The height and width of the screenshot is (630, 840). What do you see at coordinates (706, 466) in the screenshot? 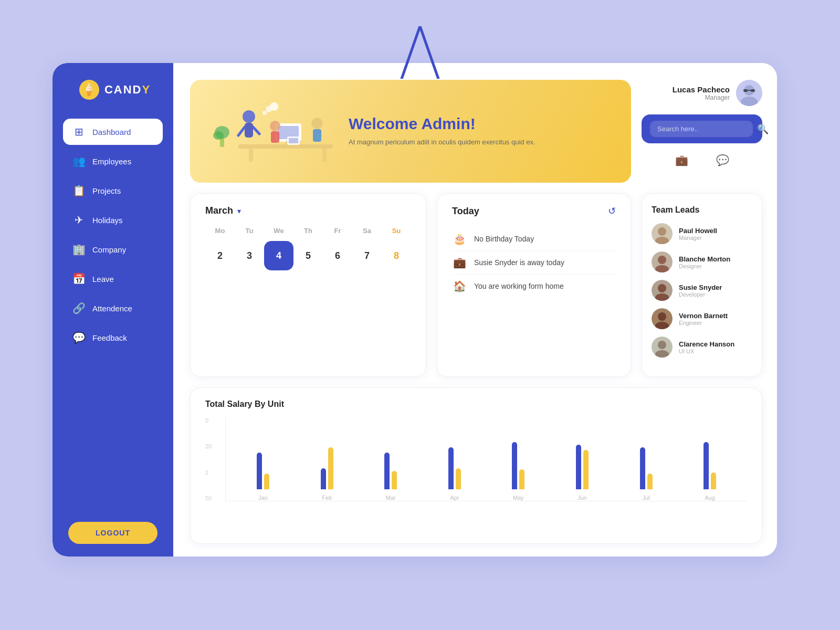
I see `bar-aug-blue` at bounding box center [706, 466].